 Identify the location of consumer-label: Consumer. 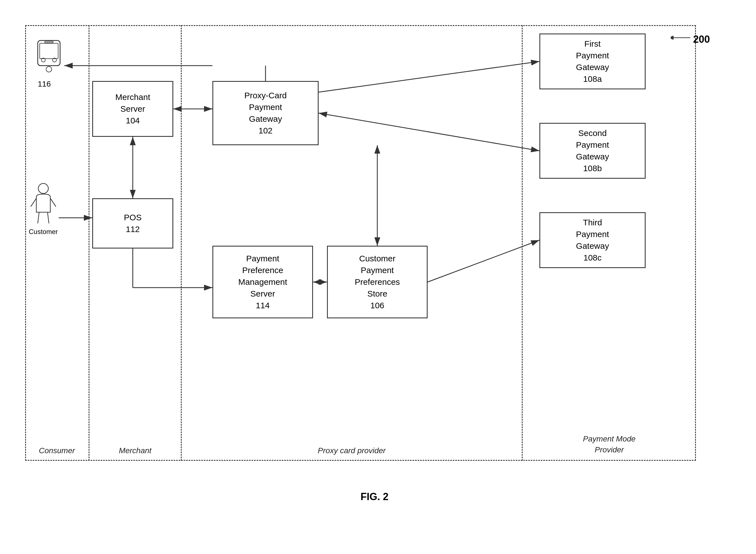
(57, 451).